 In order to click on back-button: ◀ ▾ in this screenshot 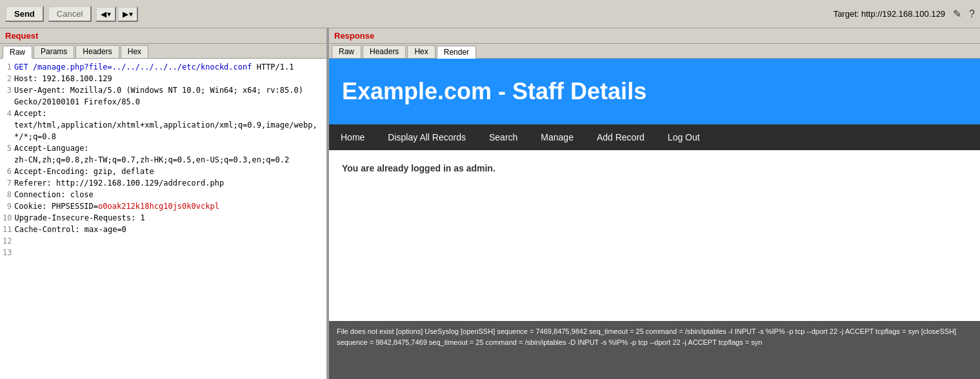, I will do `click(106, 14)`.